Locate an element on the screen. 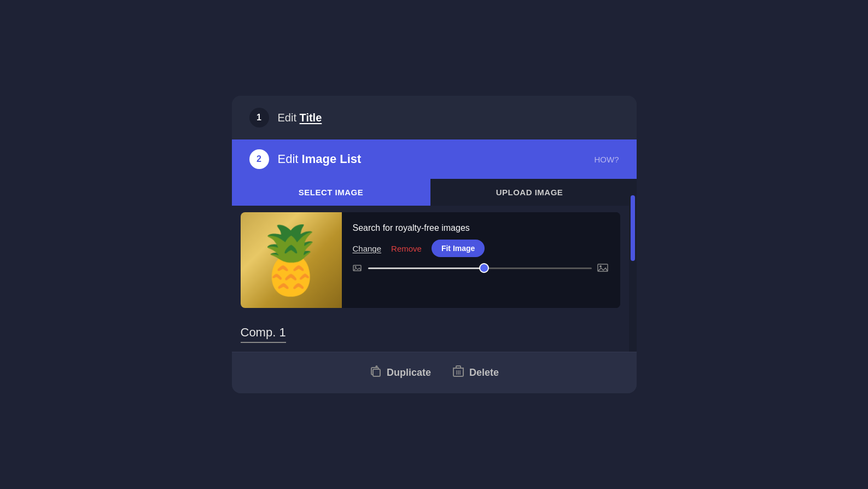 The image size is (868, 489). fit-image-button: Fit Image is located at coordinates (458, 248).